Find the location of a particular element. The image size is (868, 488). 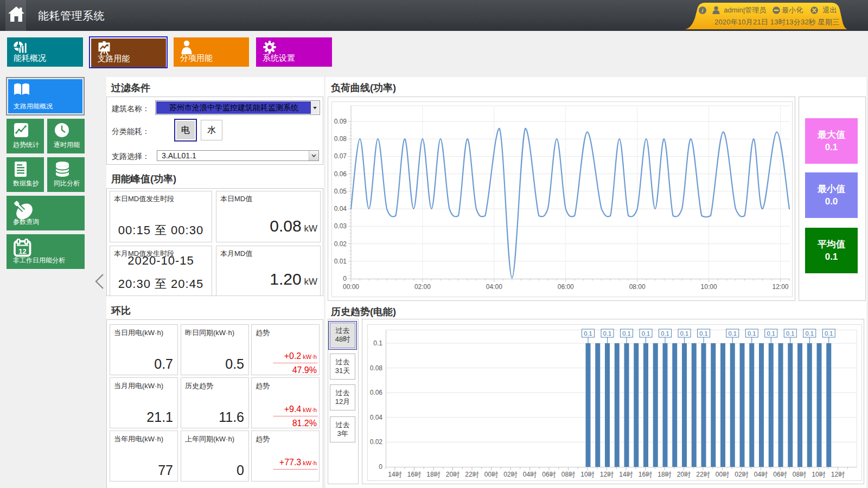

svg-text: 06:00 is located at coordinates (566, 287).